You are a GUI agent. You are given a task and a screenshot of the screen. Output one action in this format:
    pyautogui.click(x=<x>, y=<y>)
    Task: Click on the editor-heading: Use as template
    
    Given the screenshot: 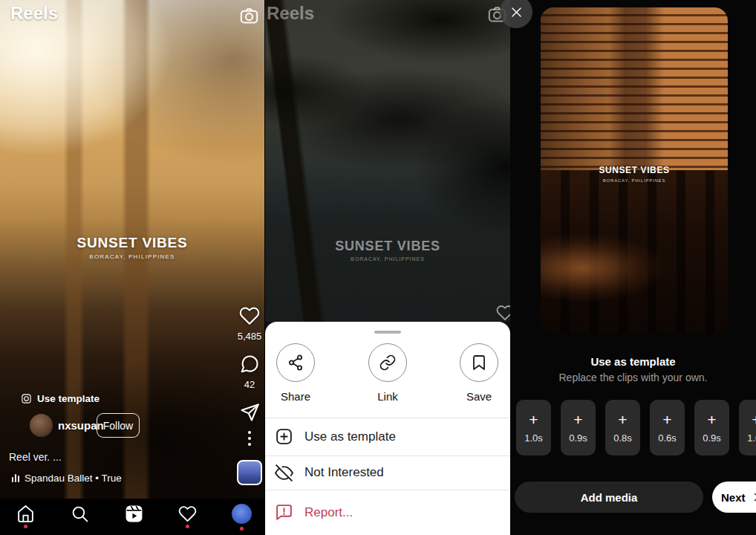 What is the action you would take?
    pyautogui.click(x=633, y=361)
    